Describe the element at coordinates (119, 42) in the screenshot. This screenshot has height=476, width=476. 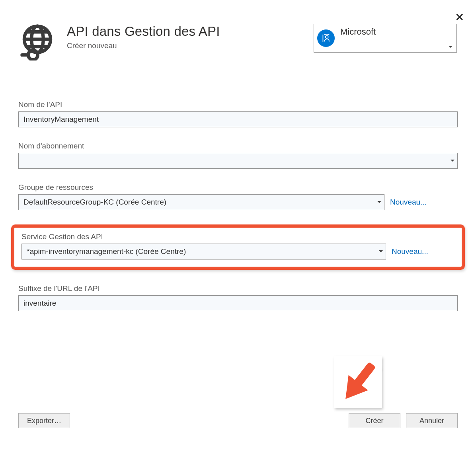
I see `header-left: API dans Gestion des API Créer nouveau` at that location.